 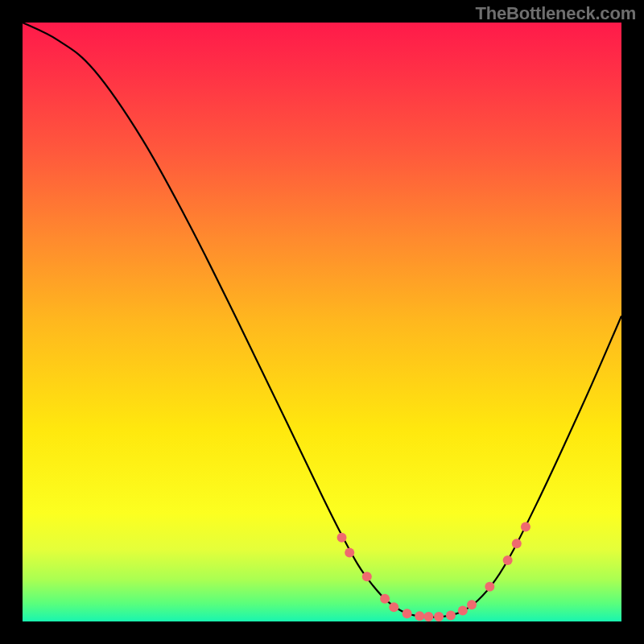 What do you see at coordinates (555, 14) in the screenshot?
I see `watermark-text: TheBottleneck.com` at bounding box center [555, 14].